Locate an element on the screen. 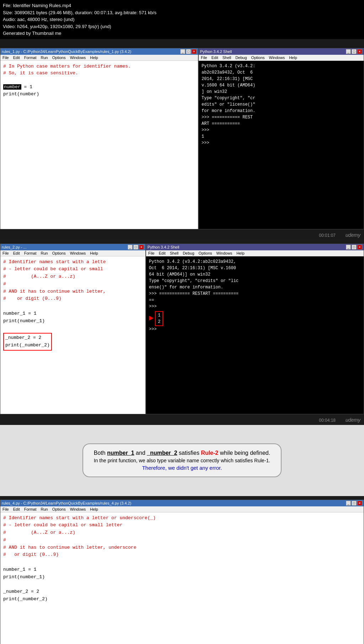  shell-minimize-button: _ is located at coordinates (348, 52).